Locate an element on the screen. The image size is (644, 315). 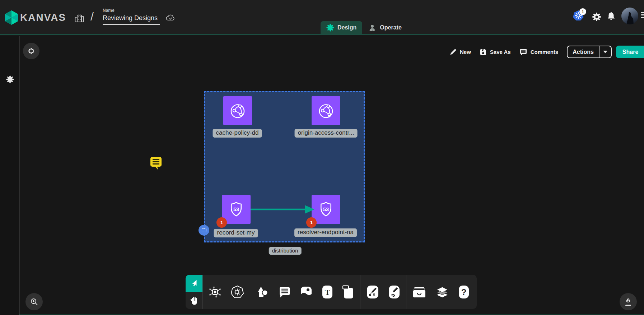
canvas-comment-marker is located at coordinates (156, 164).